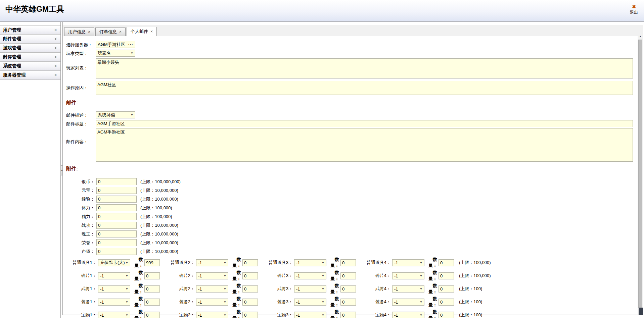 The image size is (644, 318). I want to click on item-row: 装备1：-1▼数量：装备2：-1▼数量：装备3：-1▼数量：装备4：-1▼数量：…, so click(350, 302).